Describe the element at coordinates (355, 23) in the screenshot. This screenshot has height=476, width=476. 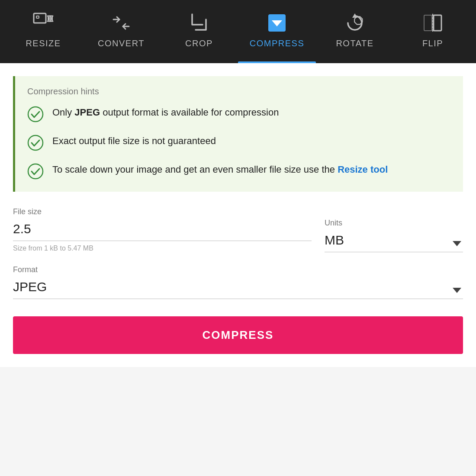
I see `rotate-icon` at that location.